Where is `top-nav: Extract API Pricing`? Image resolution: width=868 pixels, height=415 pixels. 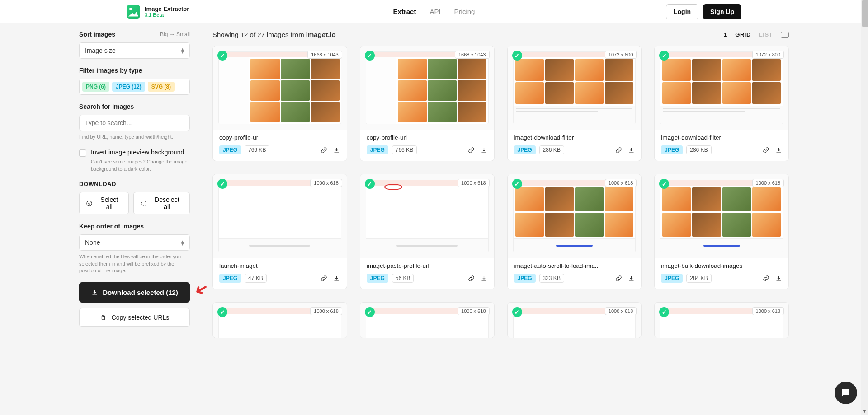 top-nav: Extract API Pricing is located at coordinates (434, 12).